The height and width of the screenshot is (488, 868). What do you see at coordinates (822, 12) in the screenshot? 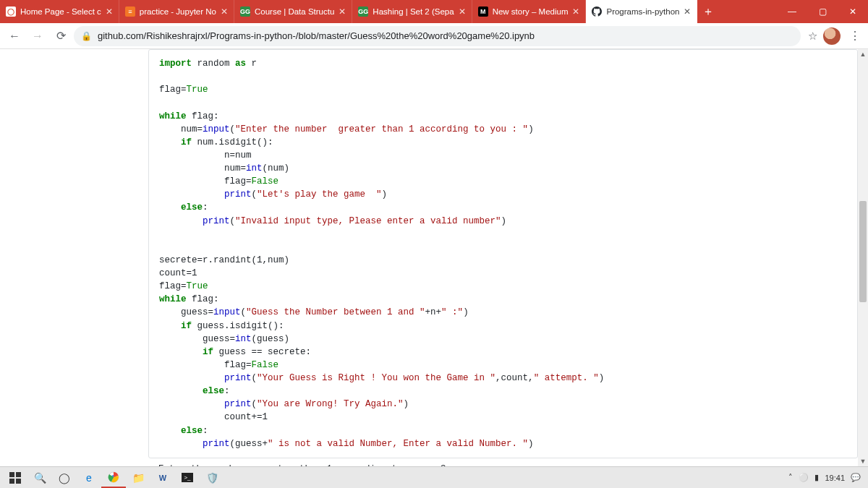
I see `window-controls: — ▢ ✕` at bounding box center [822, 12].